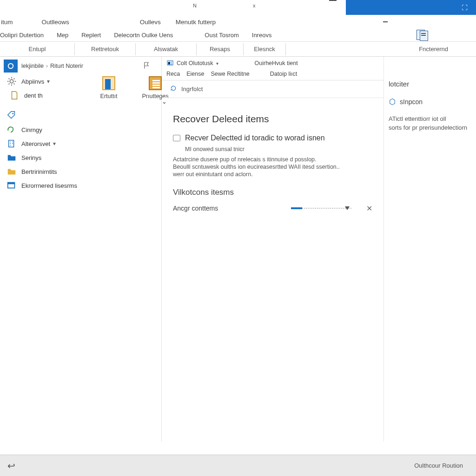 The image size is (476, 476). What do you see at coordinates (272, 192) in the screenshot?
I see `section-heading: Vilkotcons itesms` at bounding box center [272, 192].